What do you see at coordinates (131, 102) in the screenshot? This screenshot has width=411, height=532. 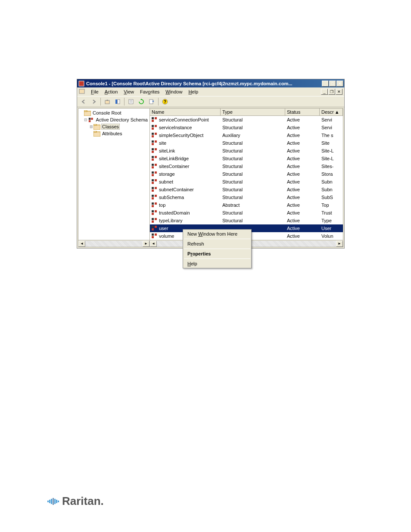 I see `properties-button` at bounding box center [131, 102].